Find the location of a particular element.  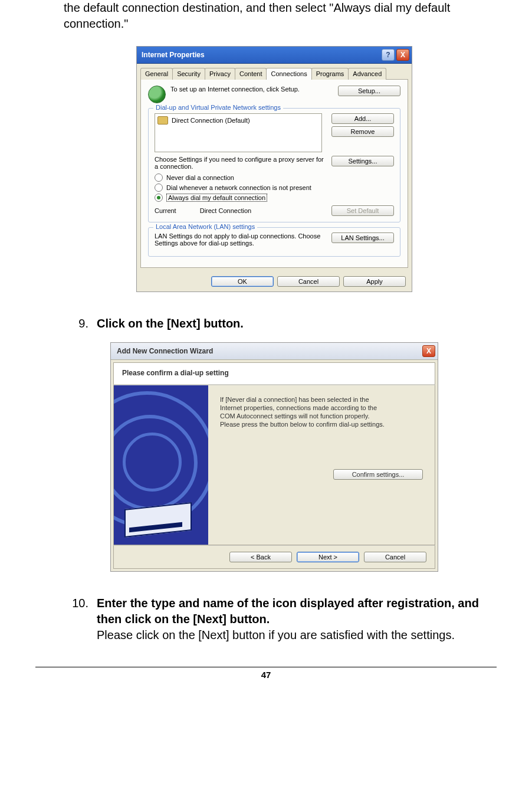

wizard-art-icon is located at coordinates (161, 465).